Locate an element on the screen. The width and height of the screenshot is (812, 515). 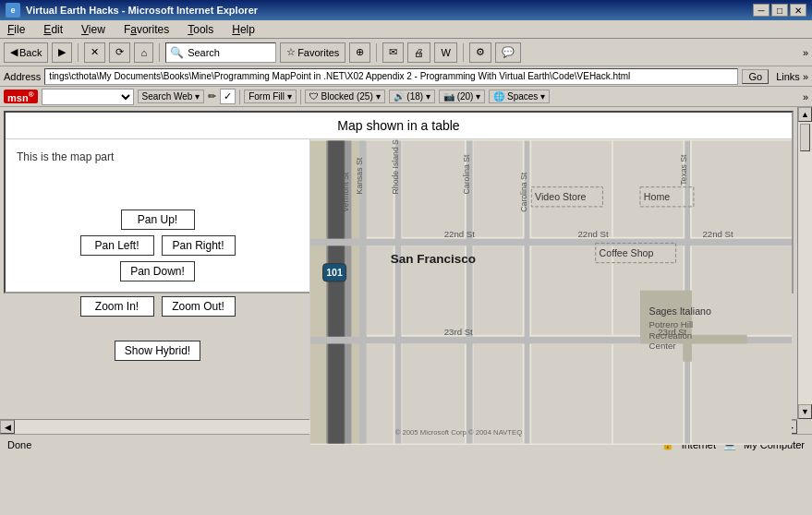
menu-help: Help is located at coordinates (244, 30).